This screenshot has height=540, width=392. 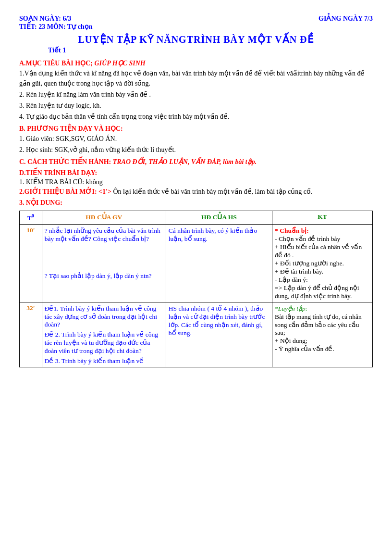 I want to click on d-item-1: 1. KIỂM TRA BÀI CŨ: không, so click(x=196, y=182).